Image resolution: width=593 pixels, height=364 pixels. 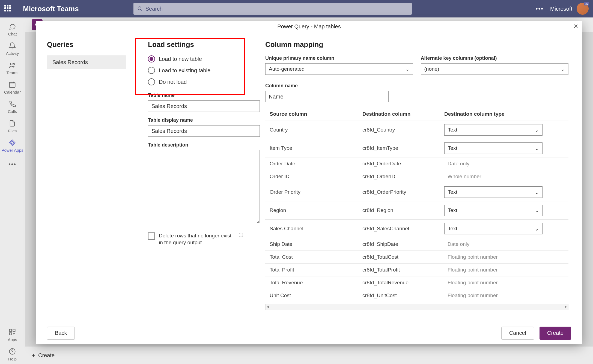 What do you see at coordinates (417, 270) in the screenshot?
I see `mapping-row: Total Profitcr8fd_TotalProfitFloating po…` at bounding box center [417, 270].